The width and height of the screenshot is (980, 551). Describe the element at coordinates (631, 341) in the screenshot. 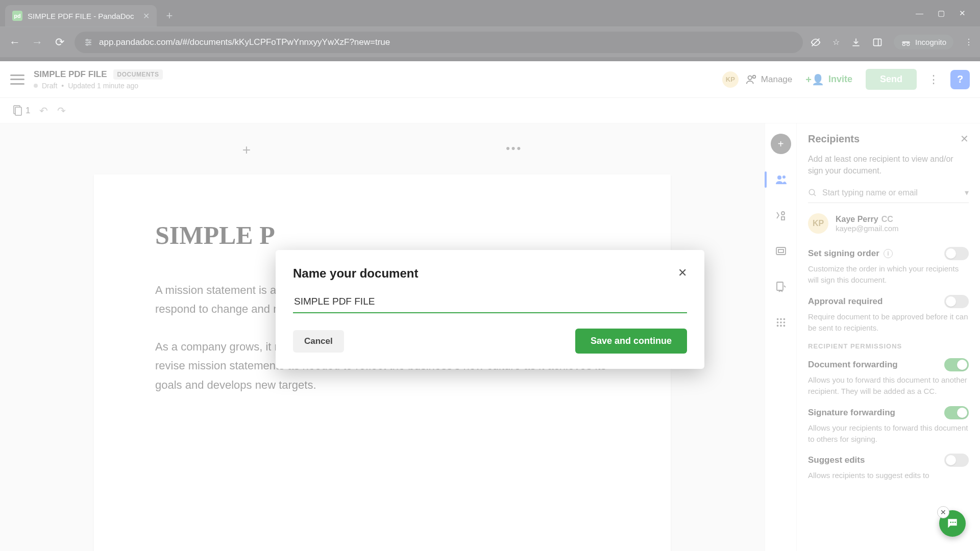

I see `save-and-continue-button: Save and continue` at that location.